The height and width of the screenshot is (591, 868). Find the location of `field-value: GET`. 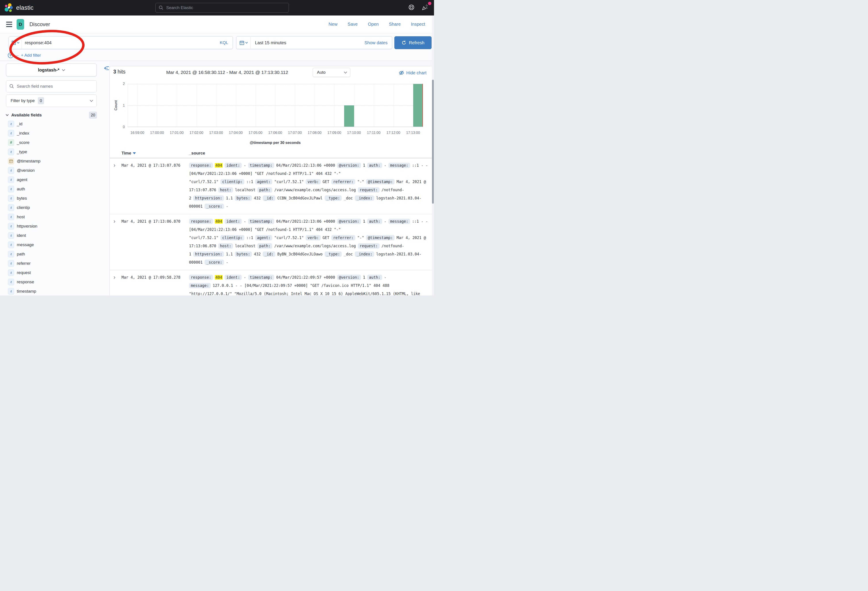

field-value: GET is located at coordinates (326, 182).